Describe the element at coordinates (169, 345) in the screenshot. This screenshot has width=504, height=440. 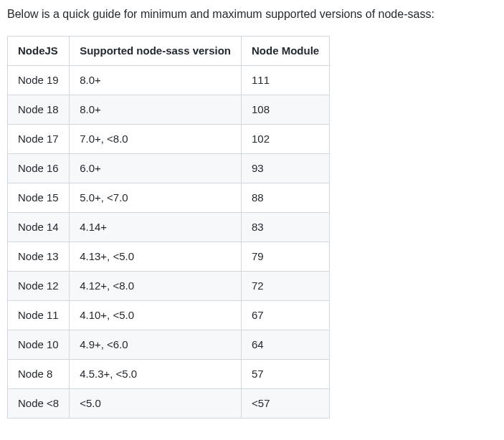
I see `table-row: Node 104.9+, <6.064` at that location.